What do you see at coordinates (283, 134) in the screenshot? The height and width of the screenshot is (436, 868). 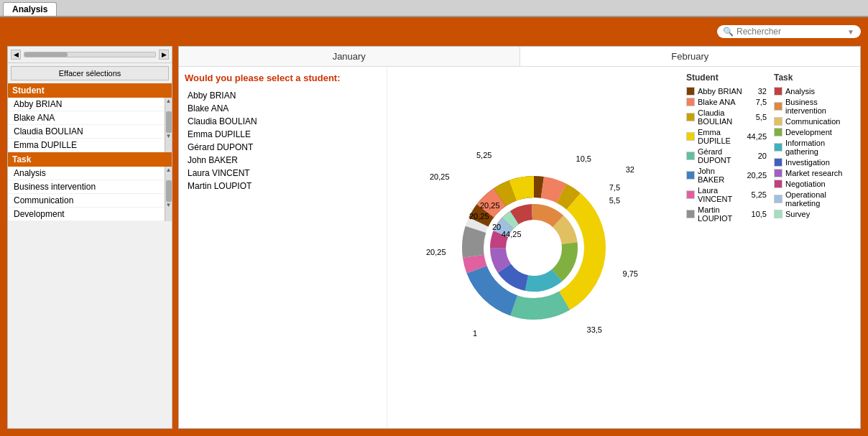 I see `select-student-item: Emma DUPILLE` at bounding box center [283, 134].